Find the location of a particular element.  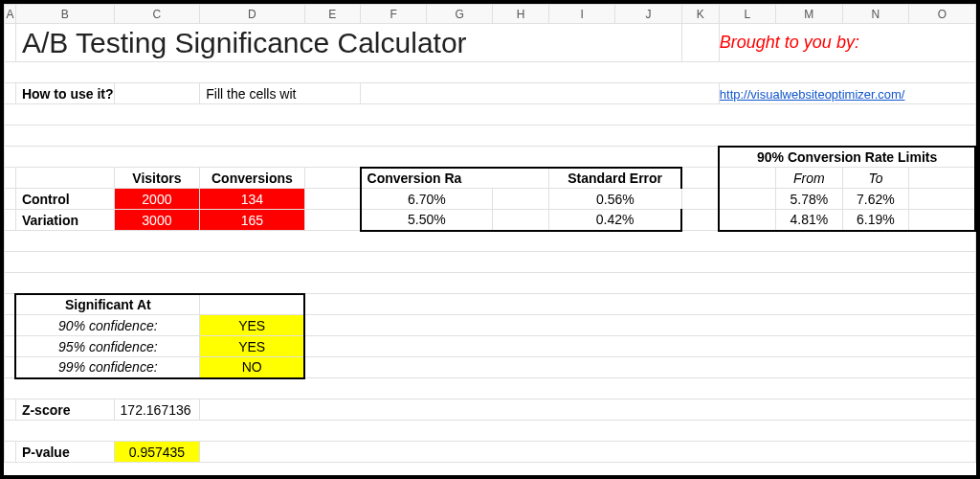

hdr-from: From is located at coordinates (810, 178).